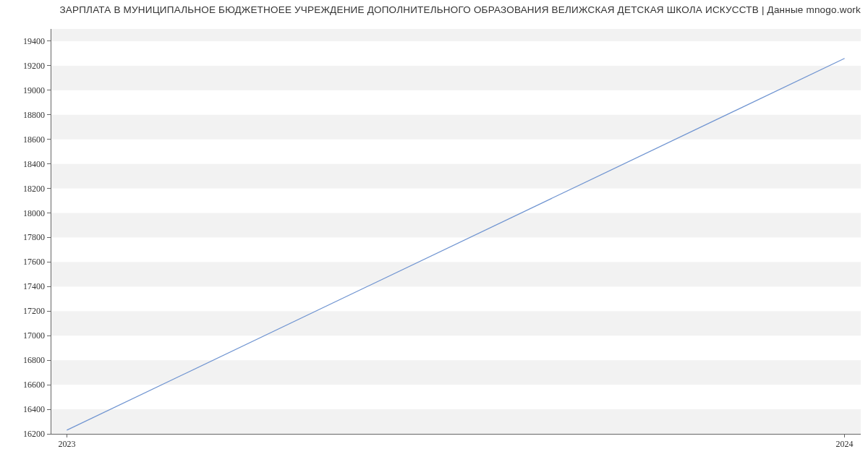 This screenshot has height=470, width=868. Describe the element at coordinates (67, 444) in the screenshot. I see `x-tick-label: 2023` at that location.